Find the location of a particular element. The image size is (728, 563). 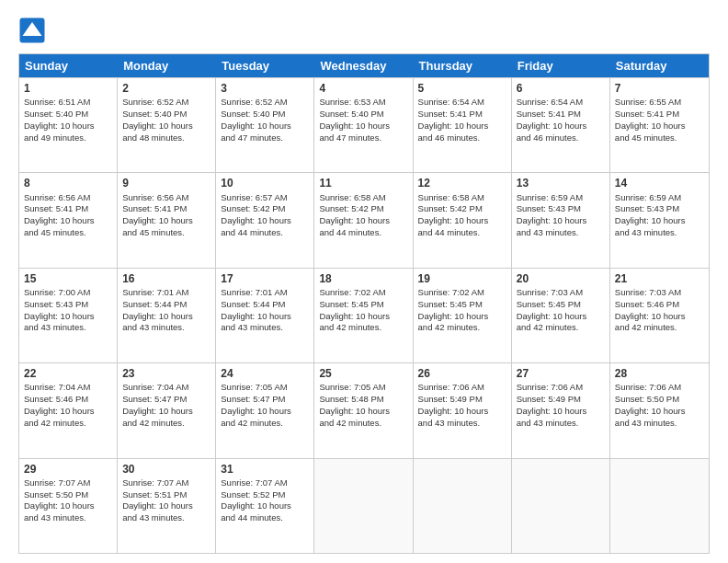

day-number: 29 is located at coordinates (68, 469).